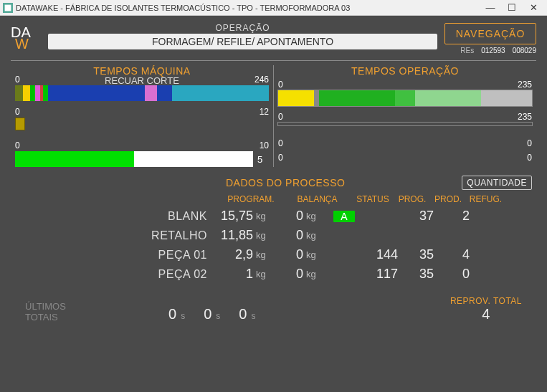 This screenshot has height=392, width=547. I want to click on row-program: 2,9, so click(236, 255).